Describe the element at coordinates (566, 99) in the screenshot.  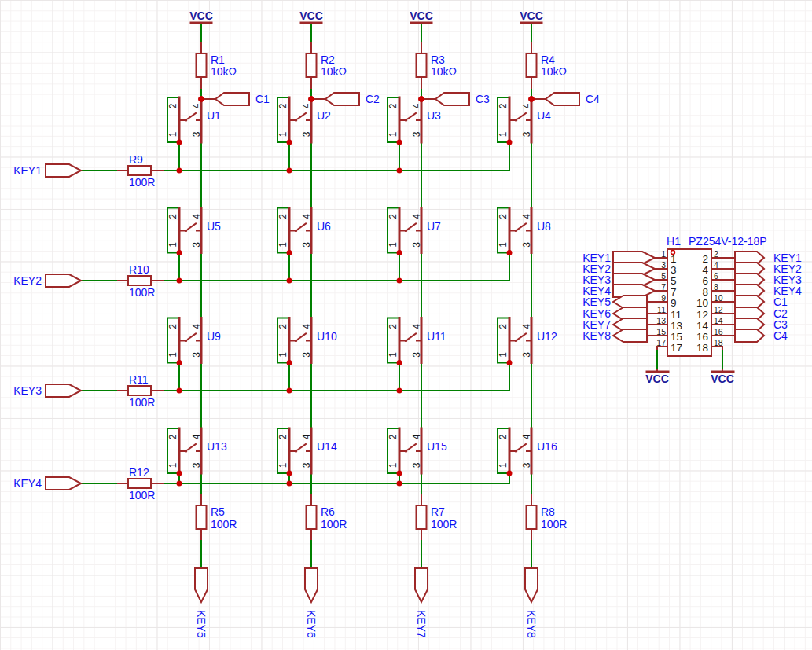
I see `column-port: C4` at that location.